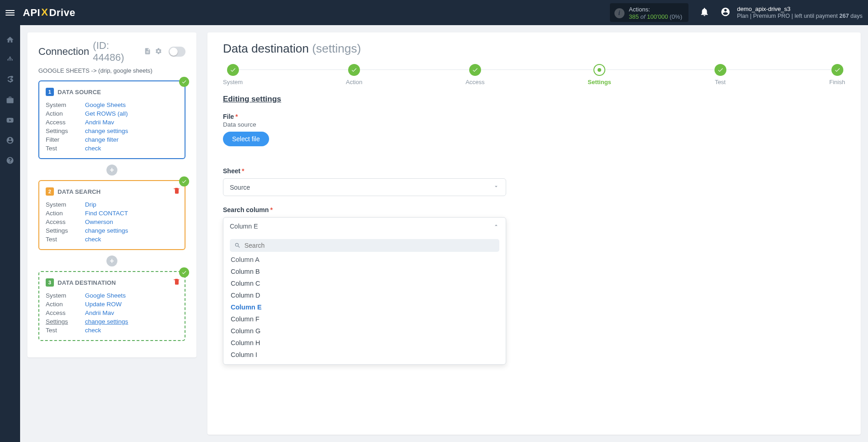  What do you see at coordinates (434, 13) in the screenshot?
I see `top-header: API X Drive i Actions: 385 of 100'000 (0…` at bounding box center [434, 13].